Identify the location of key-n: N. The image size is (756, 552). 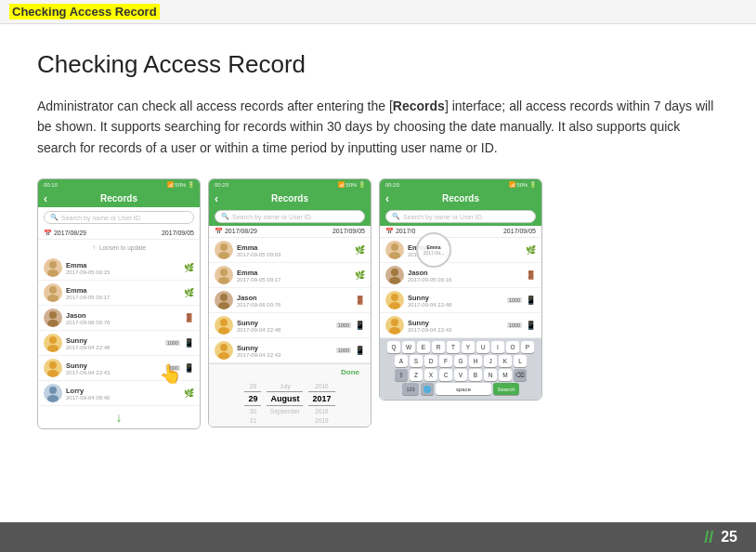
(490, 375).